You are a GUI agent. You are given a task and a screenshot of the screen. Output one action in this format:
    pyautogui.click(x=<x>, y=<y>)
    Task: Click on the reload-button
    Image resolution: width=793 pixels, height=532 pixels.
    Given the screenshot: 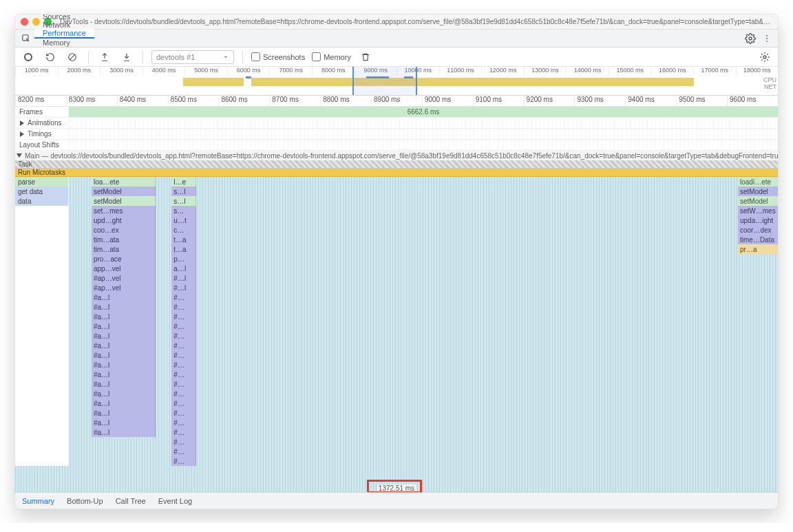 What is the action you would take?
    pyautogui.click(x=50, y=57)
    